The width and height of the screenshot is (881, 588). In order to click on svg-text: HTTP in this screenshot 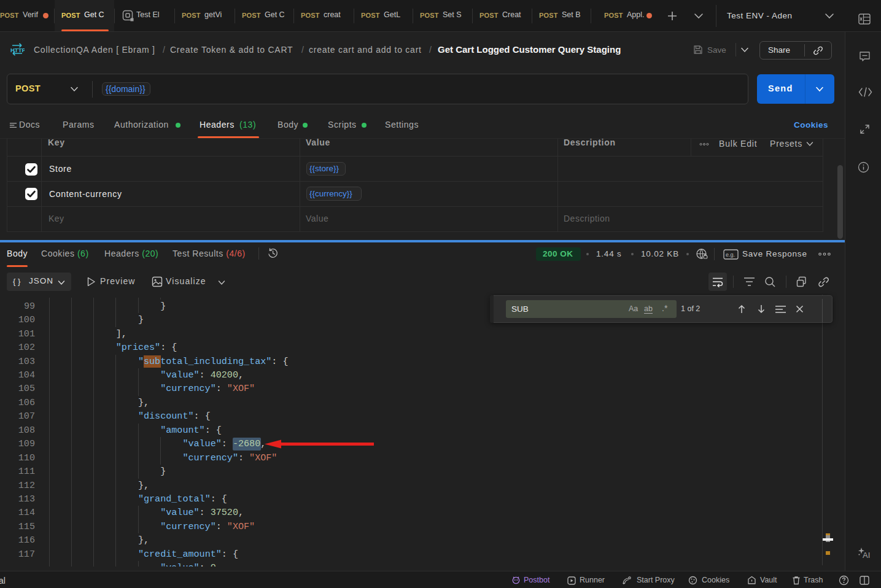, I will do `click(17, 50)`.